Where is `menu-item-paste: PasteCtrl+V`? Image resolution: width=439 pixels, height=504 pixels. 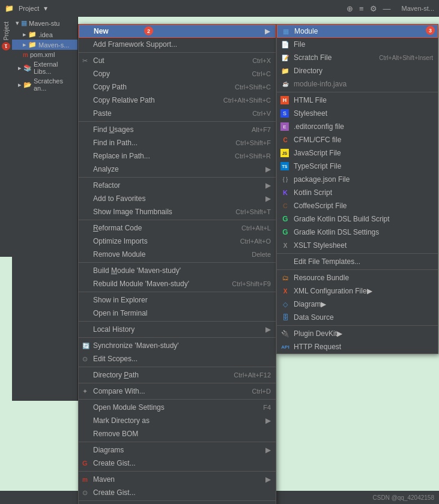
menu-item-paste: PasteCtrl+V is located at coordinates (177, 113).